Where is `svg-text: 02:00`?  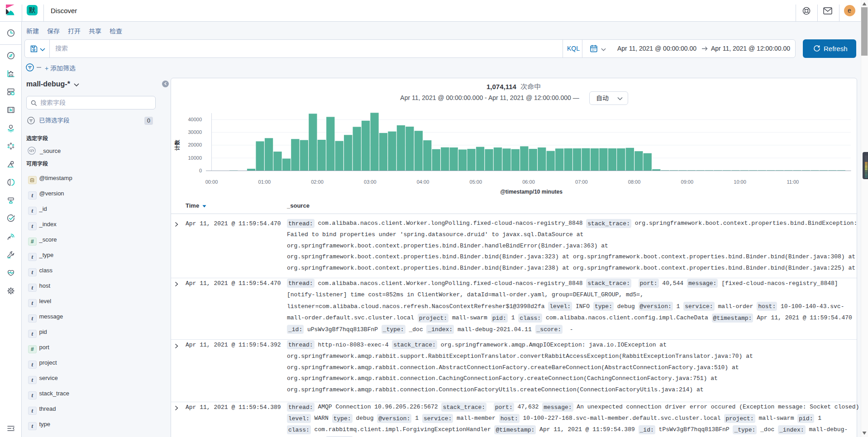
svg-text: 02:00 is located at coordinates (317, 182).